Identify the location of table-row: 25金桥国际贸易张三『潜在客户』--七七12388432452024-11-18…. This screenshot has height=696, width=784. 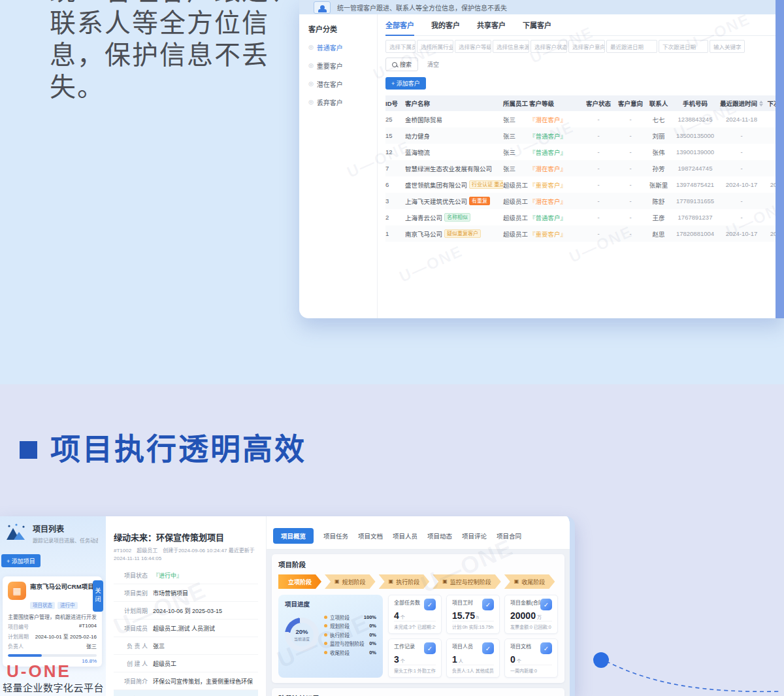
(585, 119).